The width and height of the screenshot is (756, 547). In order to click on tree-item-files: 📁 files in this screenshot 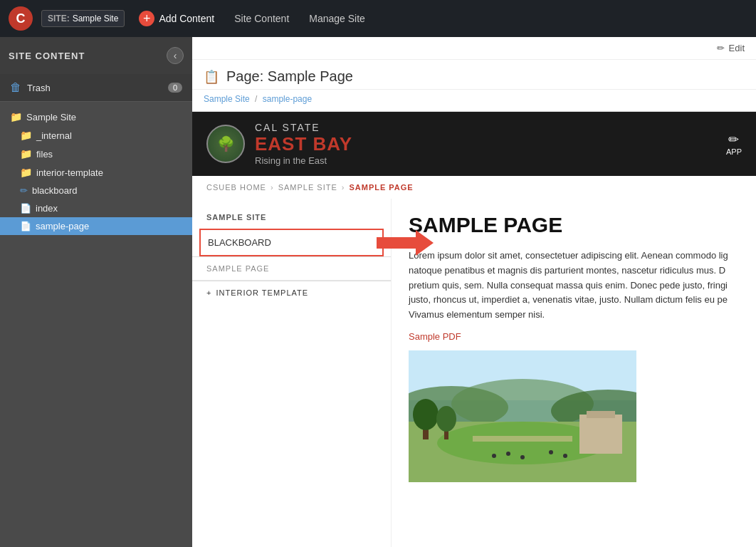, I will do `click(96, 154)`.